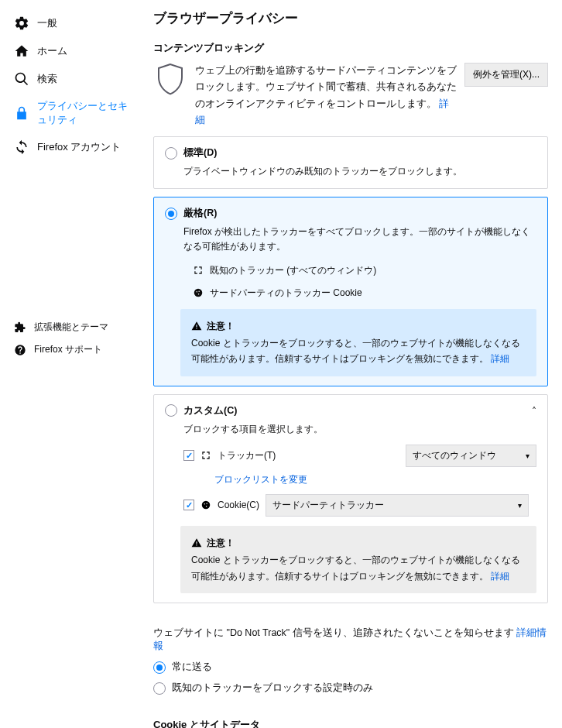  Describe the element at coordinates (358, 342) in the screenshot. I see `strict-warning: 注意！ Cookie とトラッカーをブロックすると、一部のウェブサイトが機能しな…` at that location.